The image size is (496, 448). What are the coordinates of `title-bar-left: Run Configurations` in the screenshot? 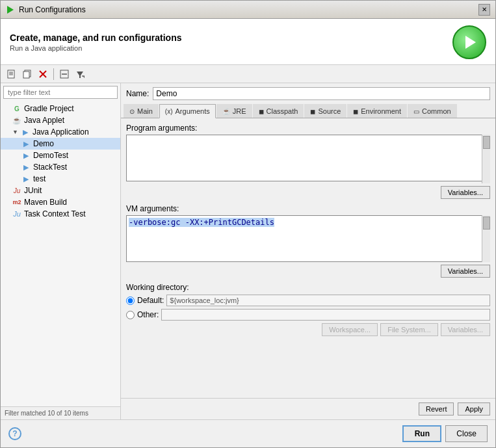 It's located at (46, 10).